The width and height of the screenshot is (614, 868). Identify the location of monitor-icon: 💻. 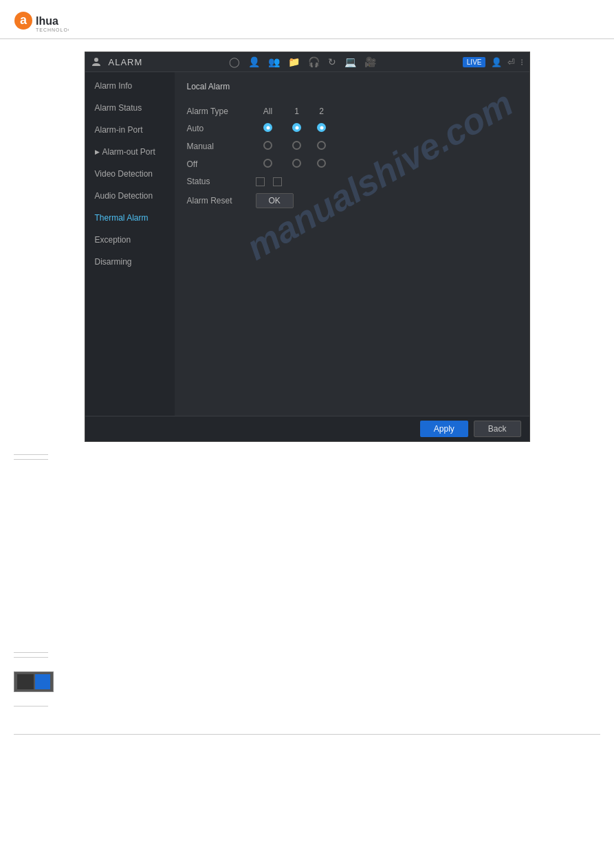
(351, 62).